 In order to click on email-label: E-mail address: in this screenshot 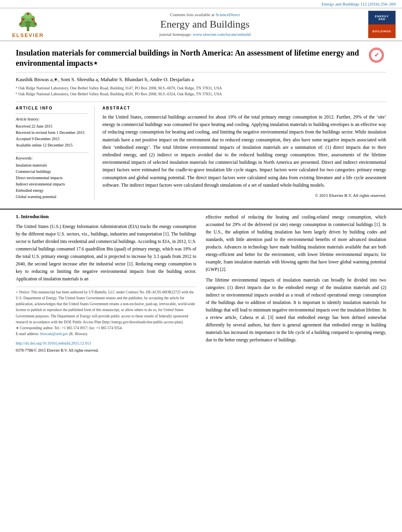, I will do `click(28, 334)`.